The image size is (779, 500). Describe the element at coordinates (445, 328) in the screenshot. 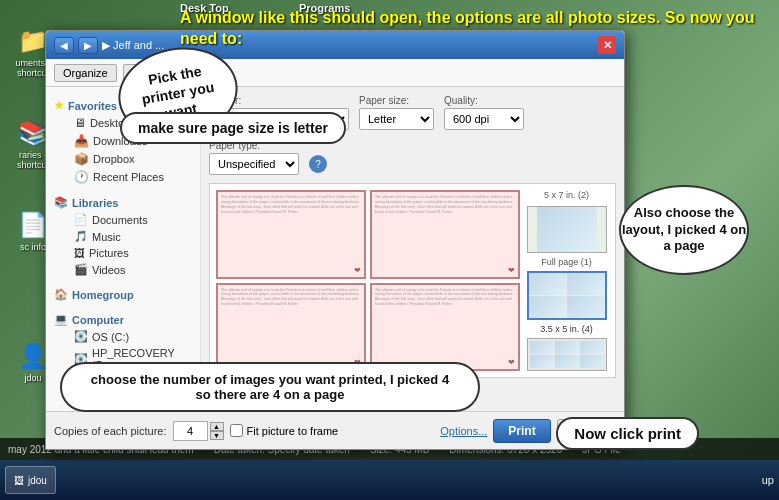

I see `photo-thumb-4: The ultimate end of society is to insist…` at that location.